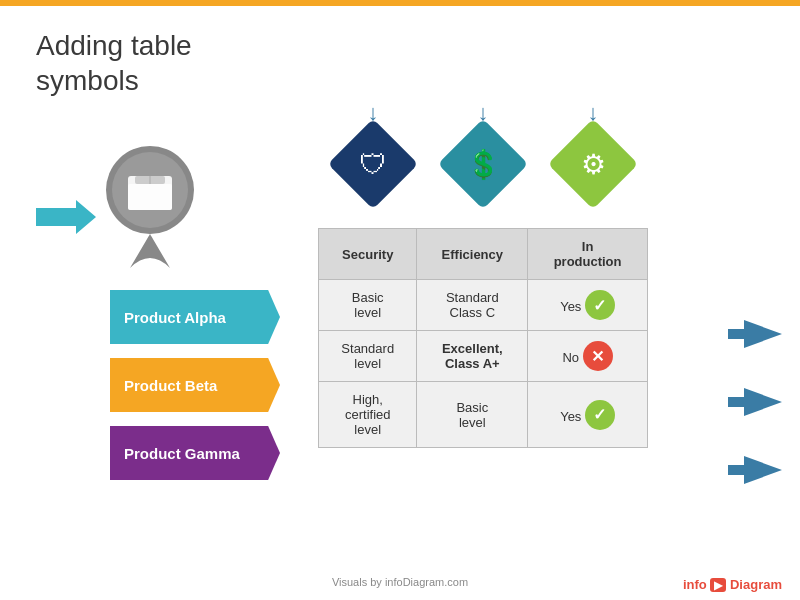  What do you see at coordinates (484, 306) in the screenshot?
I see `table-row: Basiclevel StandardClass C Yes ✓` at bounding box center [484, 306].